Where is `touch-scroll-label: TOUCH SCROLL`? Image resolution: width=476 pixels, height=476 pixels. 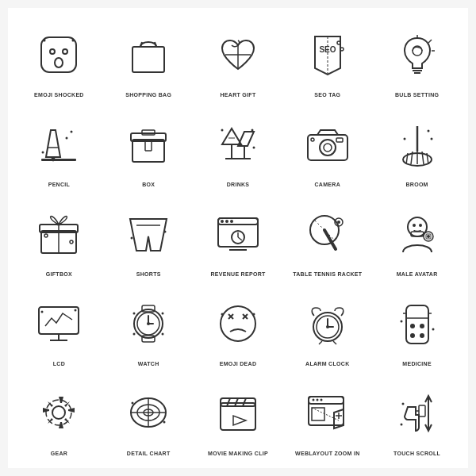
touch-scroll-label: TOUCH SCROLL is located at coordinates (417, 454).